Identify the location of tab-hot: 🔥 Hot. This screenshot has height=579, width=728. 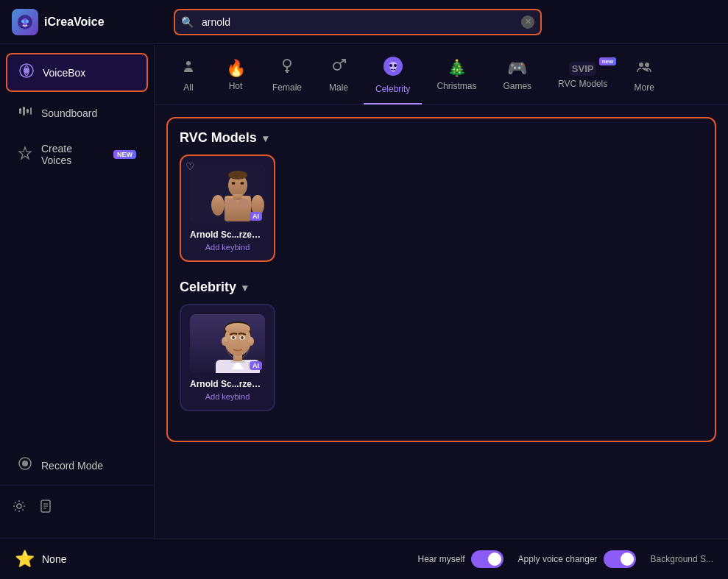
(236, 77).